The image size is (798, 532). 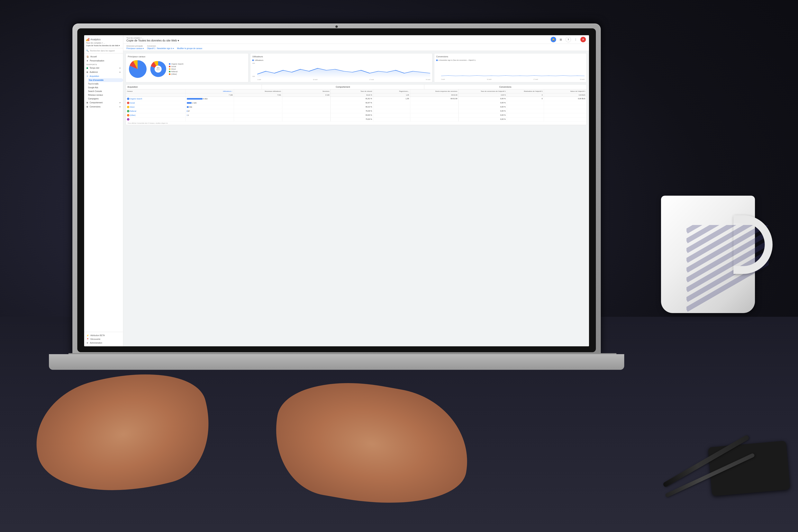 I want to click on sidebar-item-audience: Audience ▶, so click(x=104, y=72).